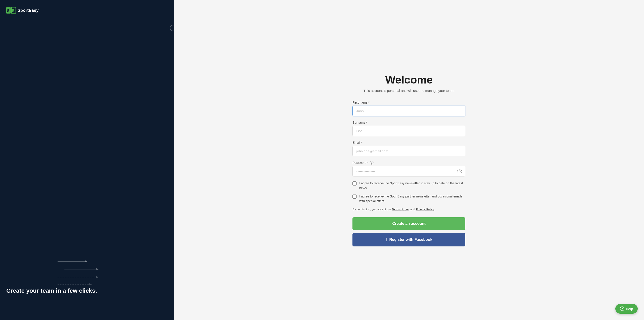 The height and width of the screenshot is (320, 644). What do you see at coordinates (409, 240) in the screenshot?
I see `facebook-register-button: f Register with Facebook` at bounding box center [409, 240].